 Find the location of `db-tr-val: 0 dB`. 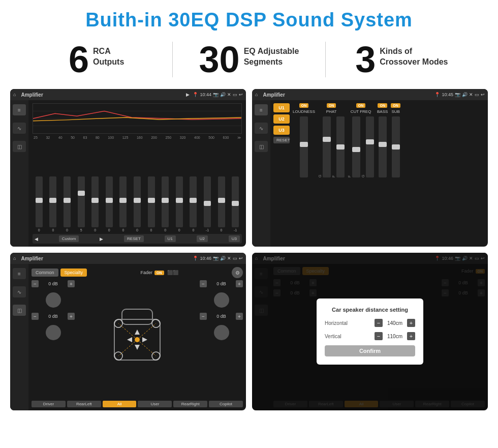

db-tr-val: 0 dB is located at coordinates (222, 284).